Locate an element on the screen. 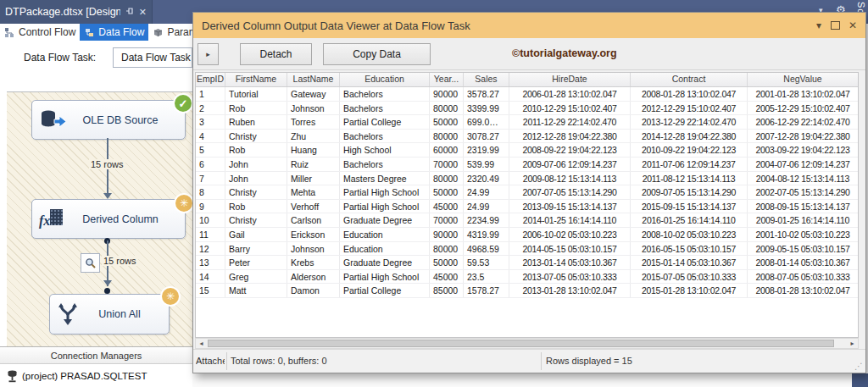 This screenshot has width=868, height=387. scroll-left-button: ◂ is located at coordinates (202, 344).